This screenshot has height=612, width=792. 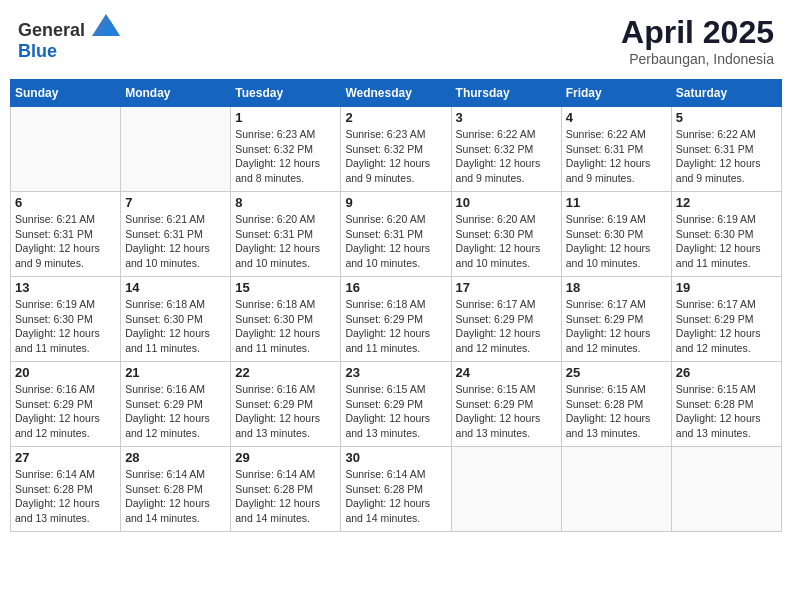 What do you see at coordinates (506, 118) in the screenshot?
I see `day-number: 3` at bounding box center [506, 118].